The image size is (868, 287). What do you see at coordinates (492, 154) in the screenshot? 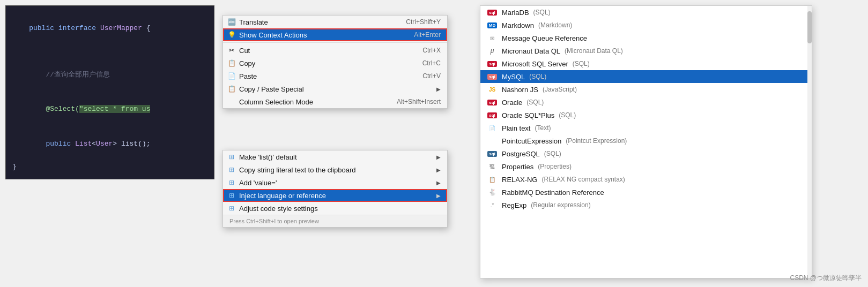
I see `postgresql-icon: sql` at bounding box center [492, 154].